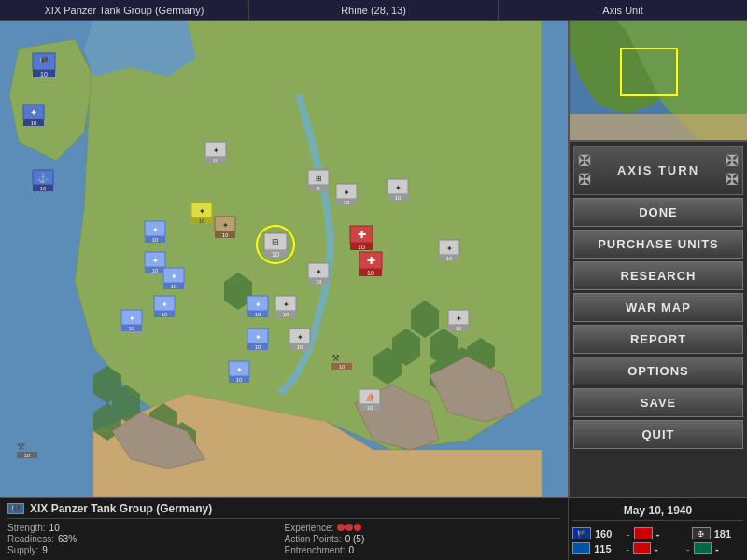  I want to click on action-points-stat: Action Points: 0 (5), so click(423, 539).